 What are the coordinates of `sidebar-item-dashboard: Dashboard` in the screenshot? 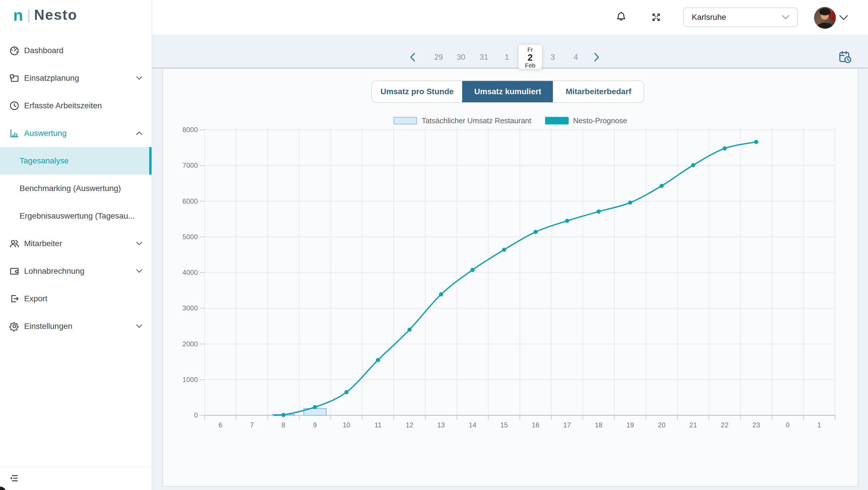 It's located at (76, 51).